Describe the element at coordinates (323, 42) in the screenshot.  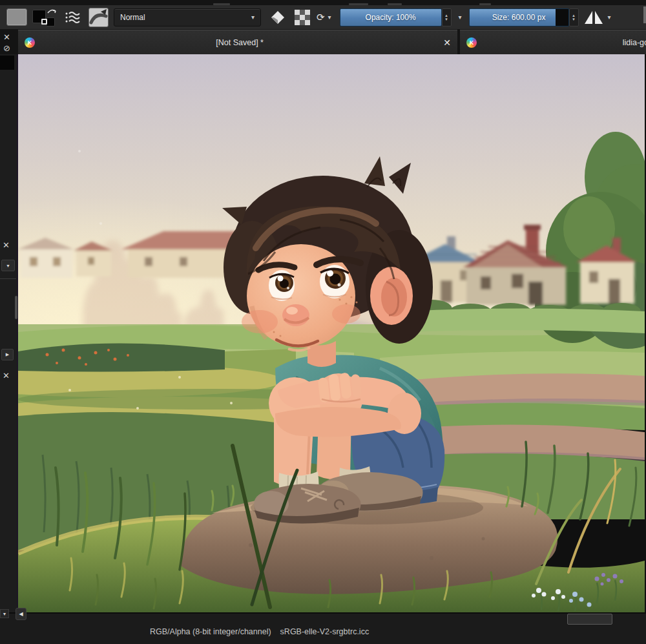
I see `document-tabbar: ✕ ⊘ [Not Saved] * ✕ lidia-go` at that location.